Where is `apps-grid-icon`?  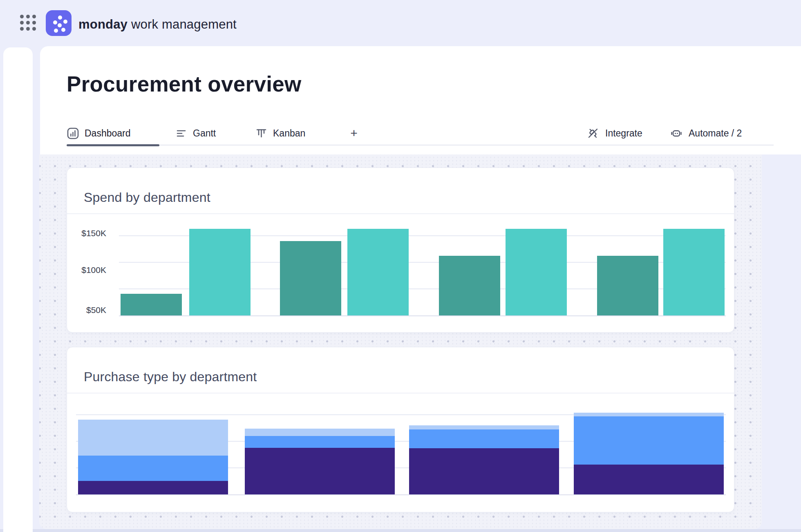 apps-grid-icon is located at coordinates (29, 23).